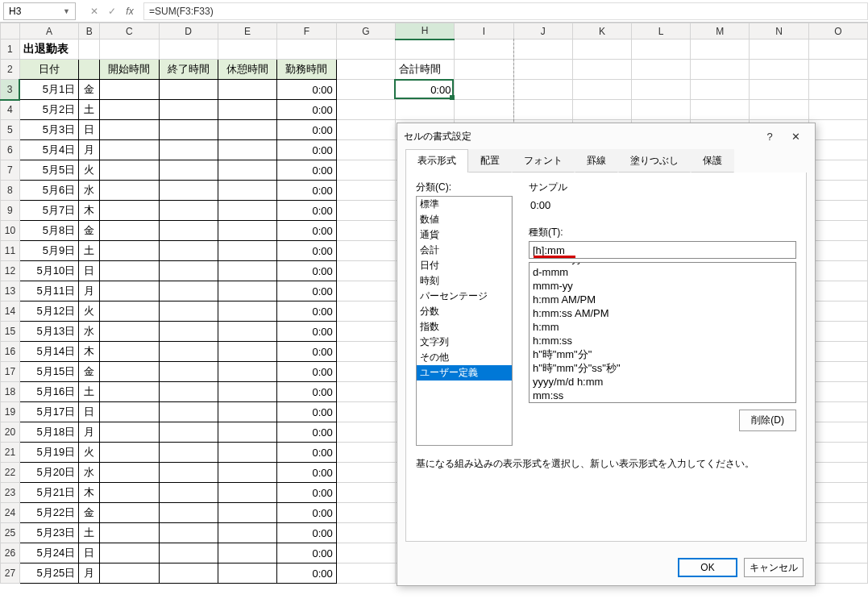  Describe the element at coordinates (48, 534) in the screenshot. I see `cell: 5月23日` at that location.